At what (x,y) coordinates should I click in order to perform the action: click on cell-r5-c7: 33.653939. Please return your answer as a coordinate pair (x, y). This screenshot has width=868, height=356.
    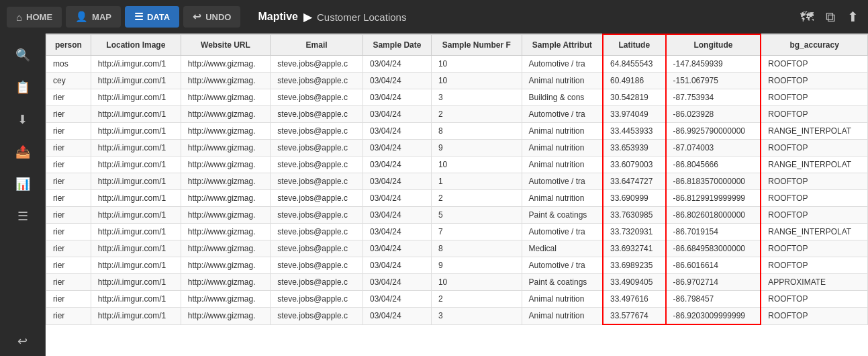
    Looking at the image, I should click on (634, 148).